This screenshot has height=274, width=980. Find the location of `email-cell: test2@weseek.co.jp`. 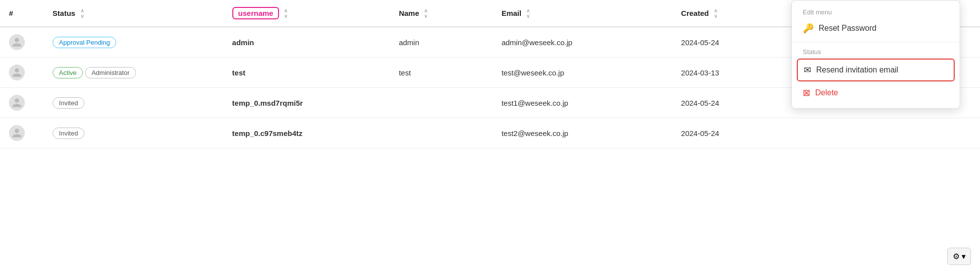

email-cell: test2@weseek.co.jp is located at coordinates (582, 133).